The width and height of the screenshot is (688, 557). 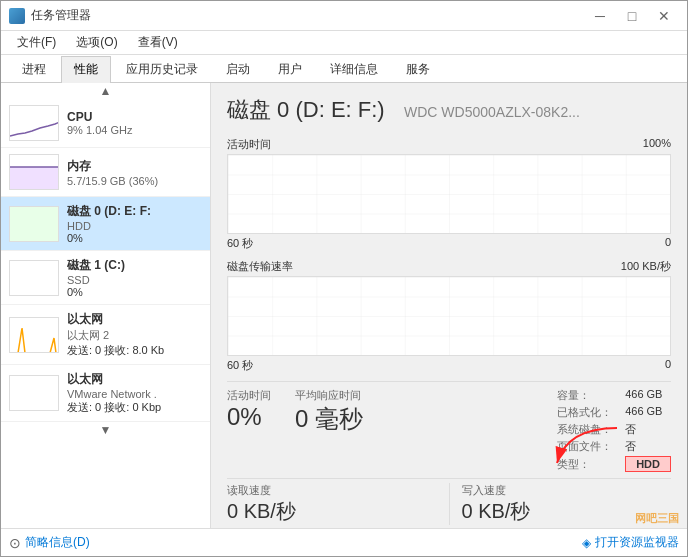 What do you see at coordinates (567, 490) in the screenshot?
I see `write-speed-label: 写入速度` at bounding box center [567, 490].